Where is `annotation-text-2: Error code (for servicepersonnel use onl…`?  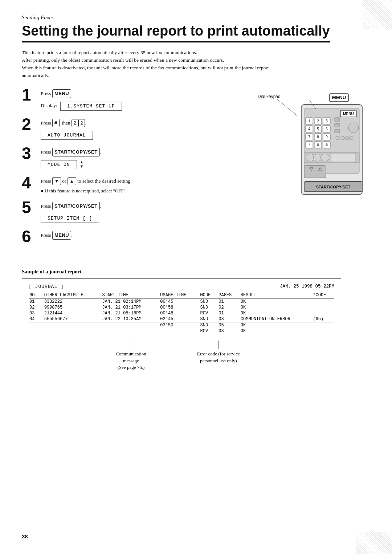 annotation-text-2: Error code (for servicepersonnel use onl… is located at coordinates (219, 357).